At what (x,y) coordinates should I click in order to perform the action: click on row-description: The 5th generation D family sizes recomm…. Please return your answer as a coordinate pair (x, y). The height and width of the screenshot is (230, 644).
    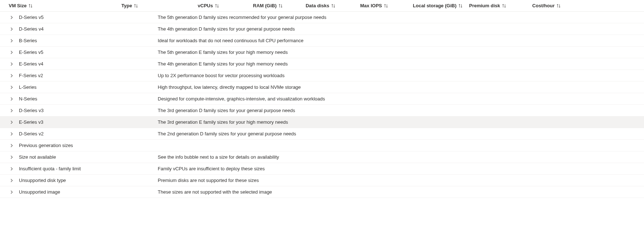
    Looking at the image, I should click on (401, 17).